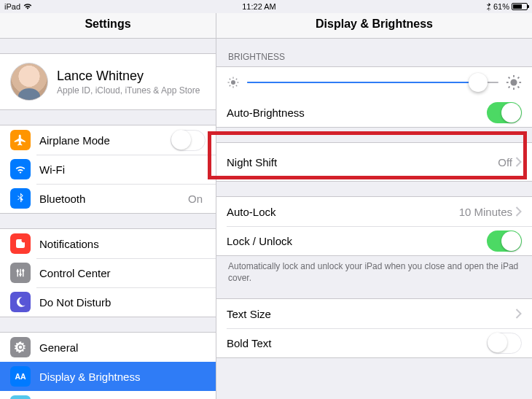 This screenshot has height=399, width=532. Describe the element at coordinates (108, 198) in the screenshot. I see `sidebar-item-bluetooth: Bluetooth On` at that location.